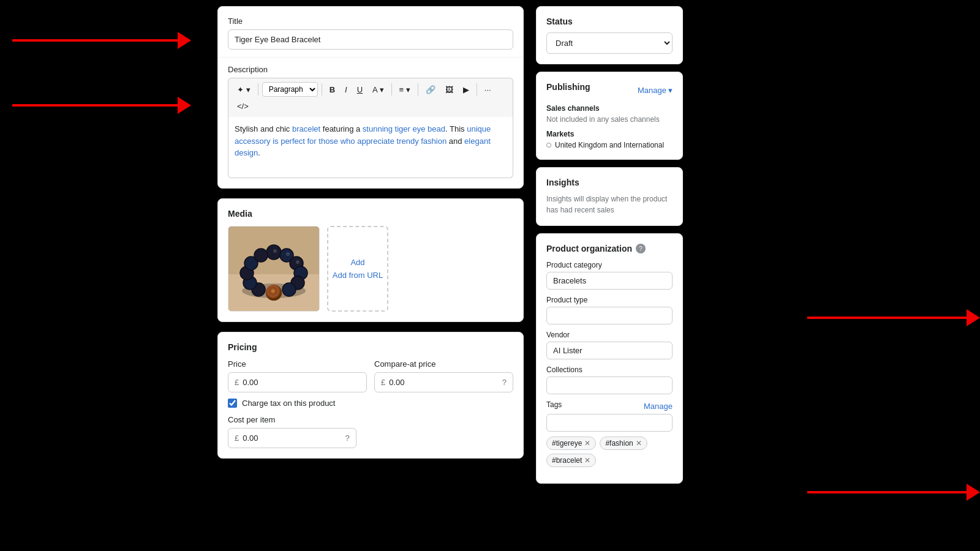  I want to click on tags-input, so click(609, 422).